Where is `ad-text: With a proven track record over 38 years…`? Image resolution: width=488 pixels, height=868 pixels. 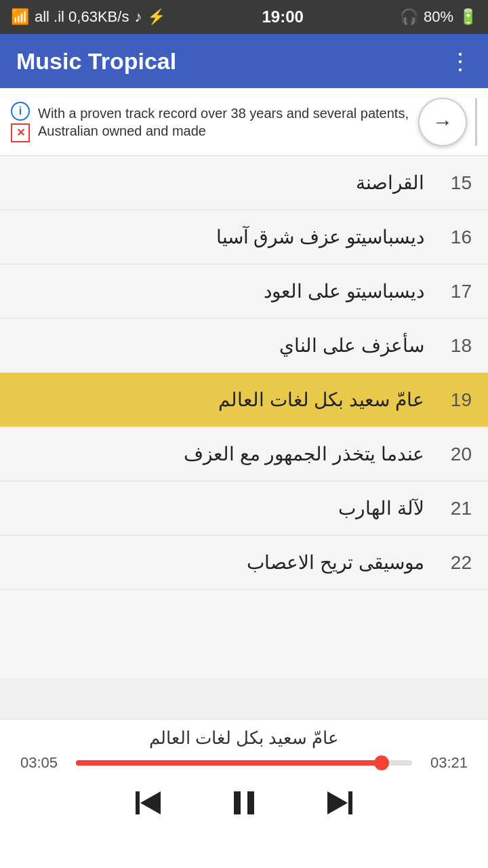 ad-text: With a proven track record over 38 years… is located at coordinates (224, 122).